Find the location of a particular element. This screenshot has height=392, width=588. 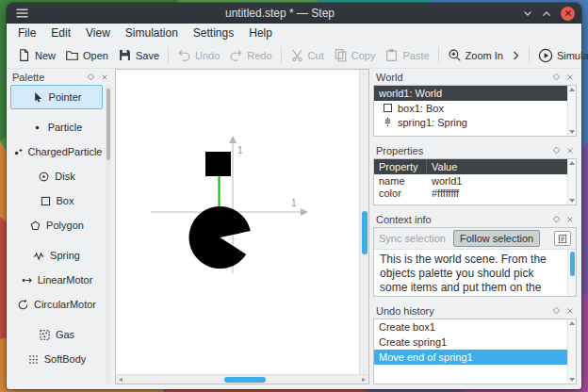

column-value: Value is located at coordinates (498, 167).